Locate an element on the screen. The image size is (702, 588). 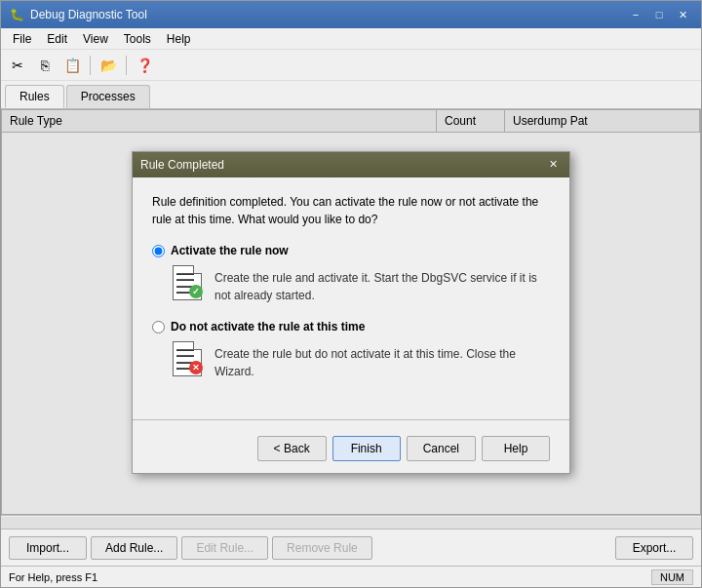
copy-button: ⎘ is located at coordinates (45, 65).